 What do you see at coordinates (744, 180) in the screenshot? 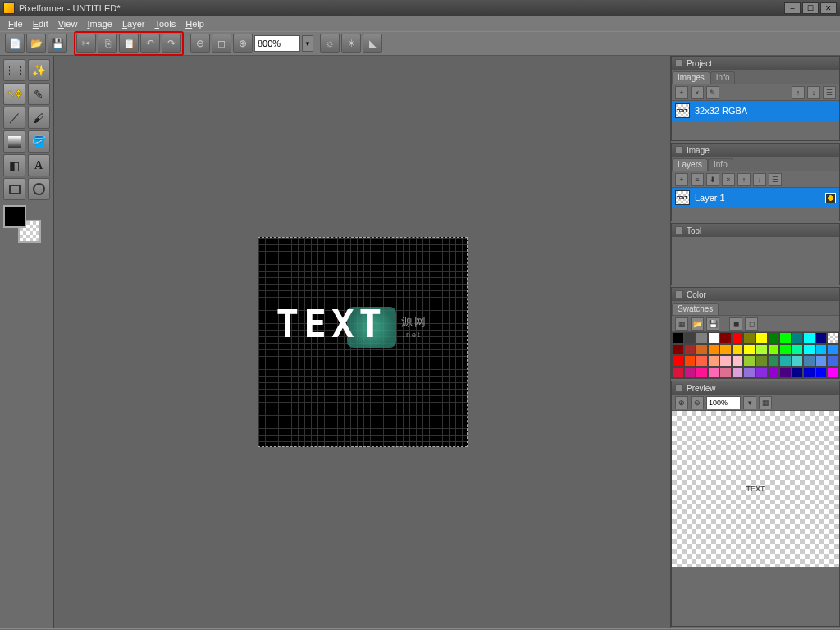
I see `layer-up-icon: ↑` at bounding box center [744, 180].